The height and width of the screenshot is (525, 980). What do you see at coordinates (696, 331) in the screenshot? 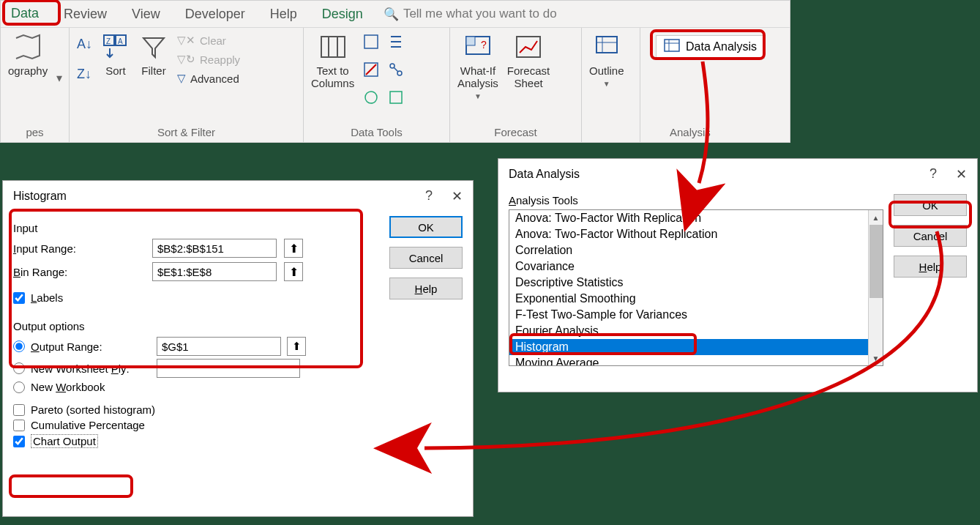
I see `list-item: Fourier Analysis` at bounding box center [696, 331].